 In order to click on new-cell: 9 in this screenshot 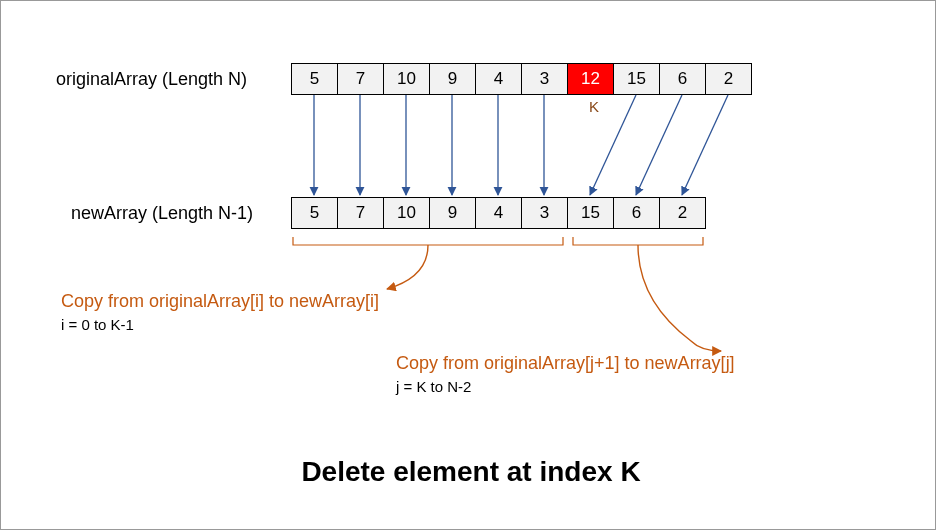, I will do `click(452, 213)`.